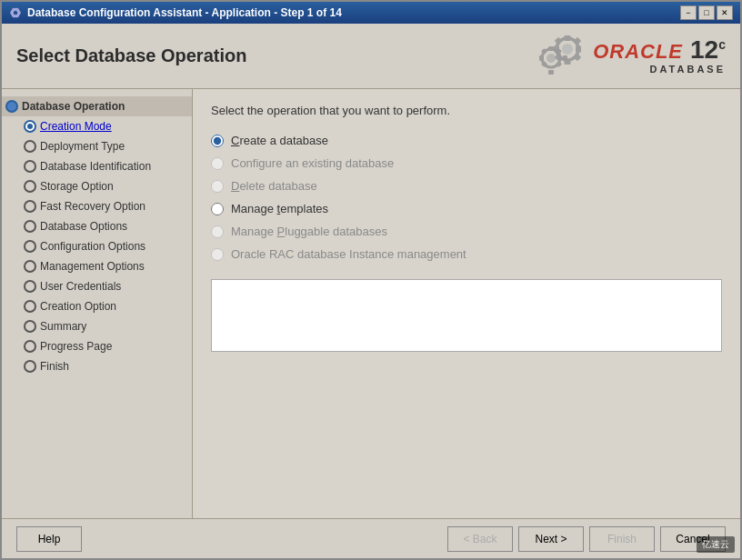 Image resolution: width=742 pixels, height=560 pixels. Describe the element at coordinates (64, 326) in the screenshot. I see `sidebar-label-summary: Summary` at that location.